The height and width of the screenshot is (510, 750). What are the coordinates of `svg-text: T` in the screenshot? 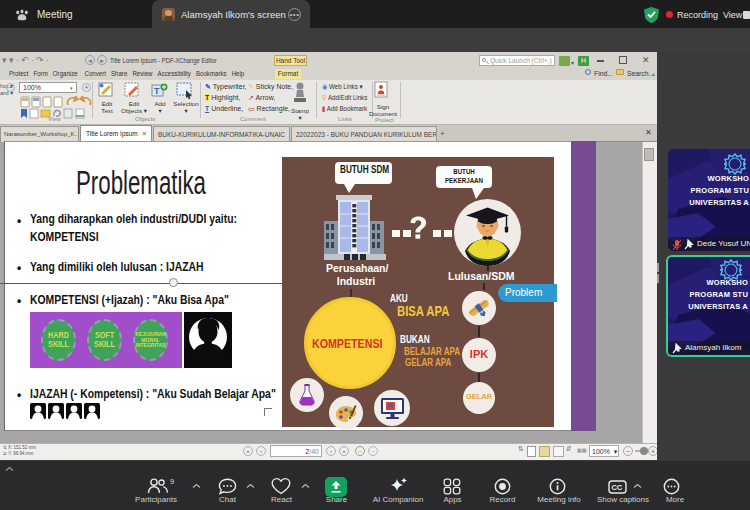 It's located at (157, 91).